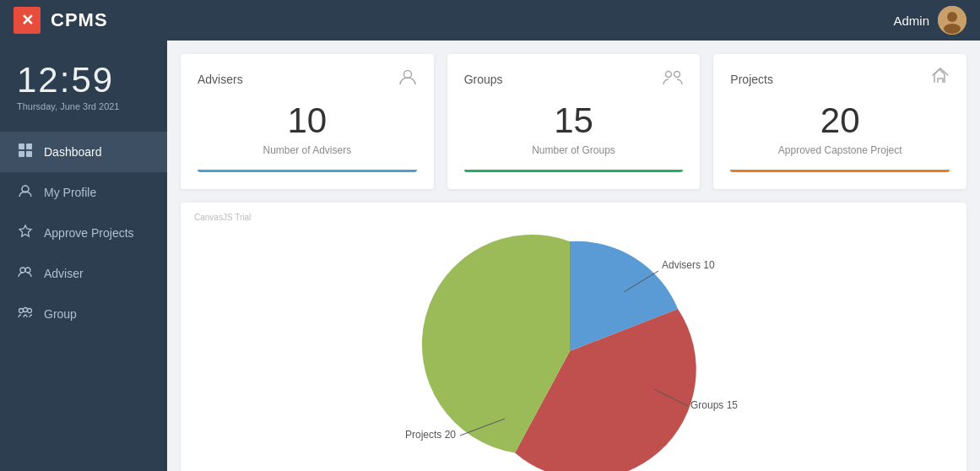  What do you see at coordinates (85, 106) in the screenshot?
I see `current-date: Thursday, June 3rd 2021` at bounding box center [85, 106].